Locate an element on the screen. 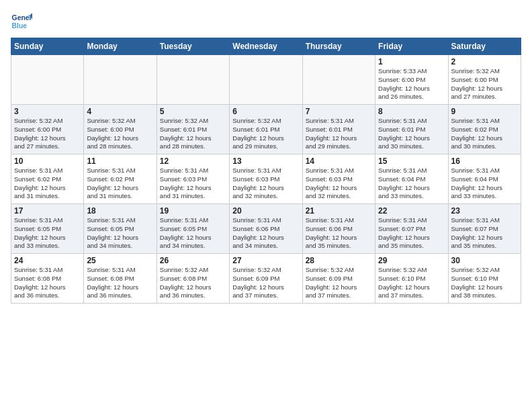 The image size is (532, 411). calendar-cell: 17Sunrise: 5:31 AMSunset: 6:05 PMDayligh… is located at coordinates (48, 229).